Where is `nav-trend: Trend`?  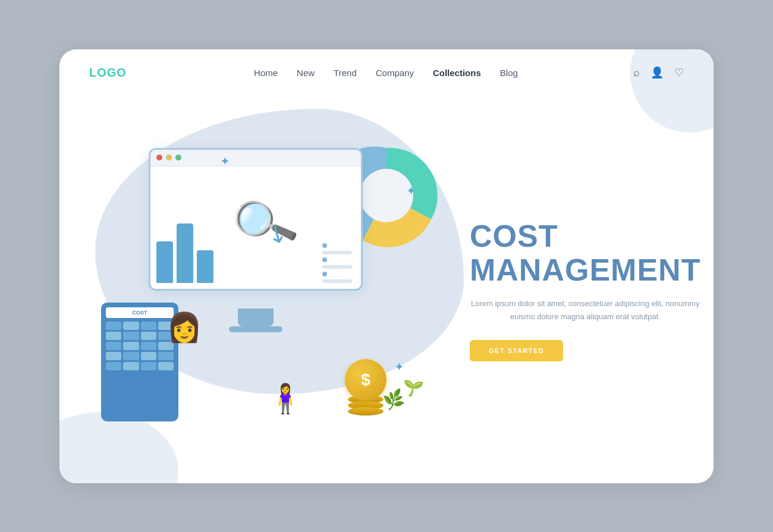
nav-trend: Trend is located at coordinates (345, 73).